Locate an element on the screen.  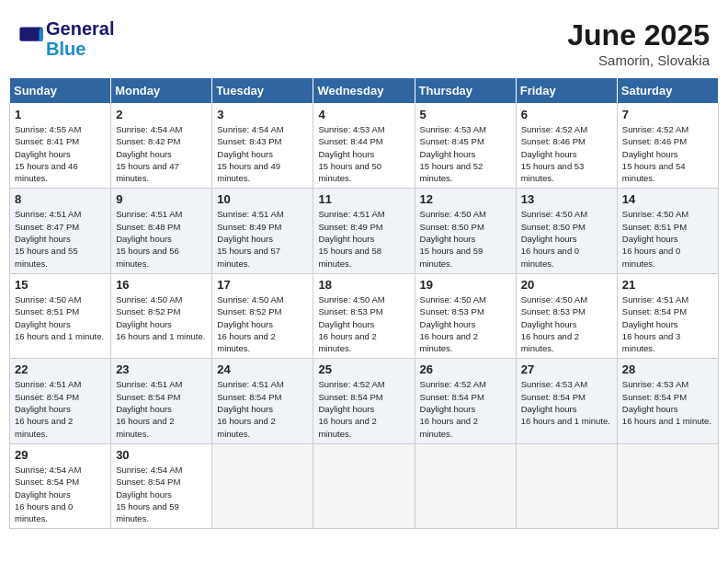
day-number: 21 is located at coordinates (667, 285).